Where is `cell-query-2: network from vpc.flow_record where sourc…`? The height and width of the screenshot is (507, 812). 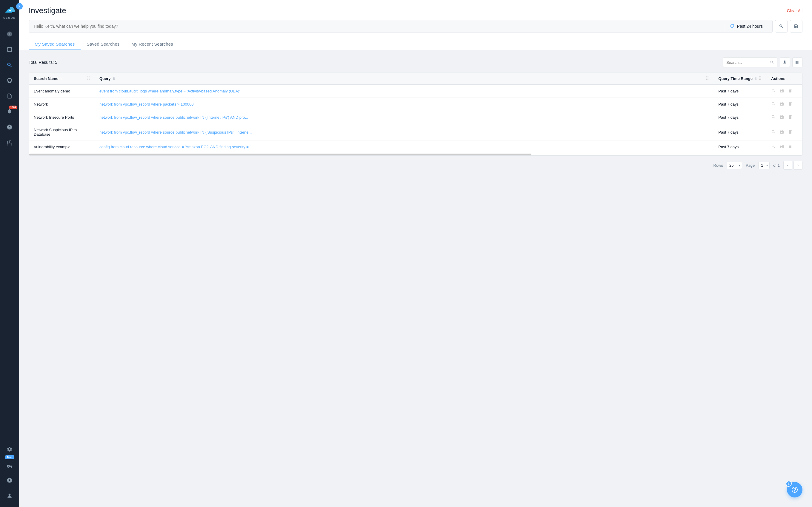
cell-query-2: network from vpc.flow_record where sourc… is located at coordinates (404, 117).